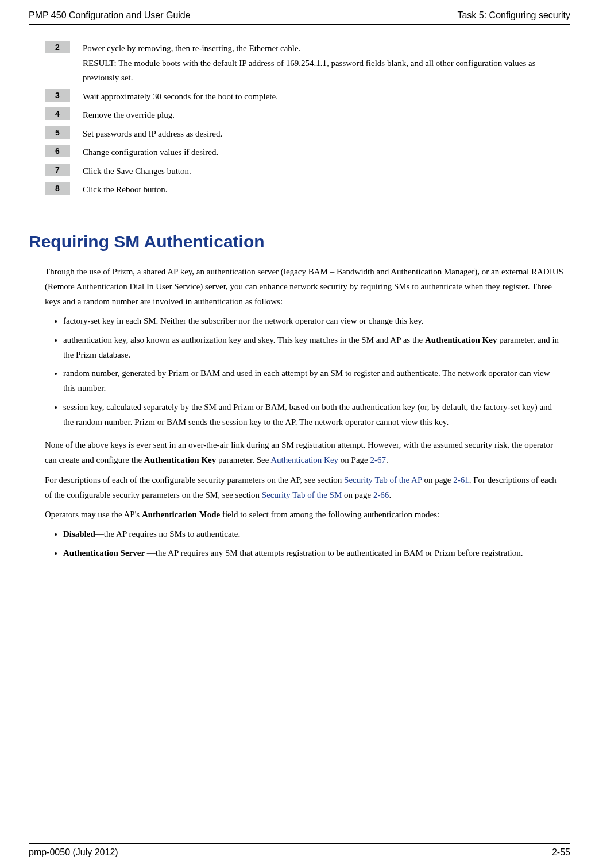  Describe the element at coordinates (304, 115) in the screenshot. I see `step-row: 4Remove the override plug.` at that location.